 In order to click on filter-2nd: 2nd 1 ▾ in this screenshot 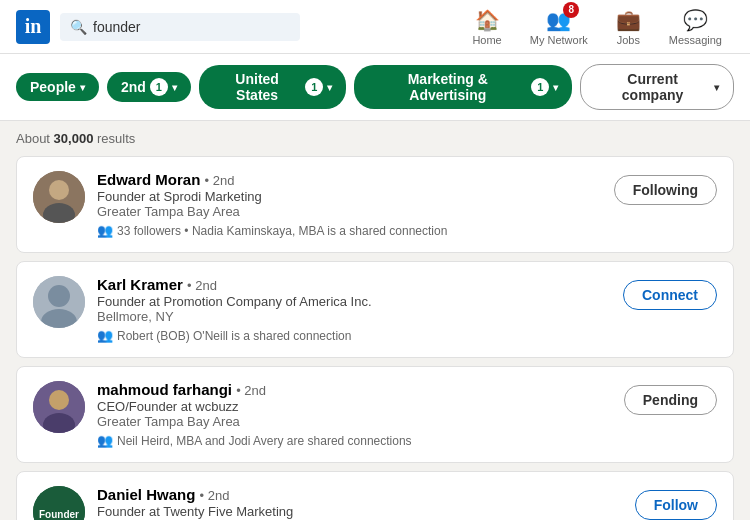, I will do `click(149, 87)`.